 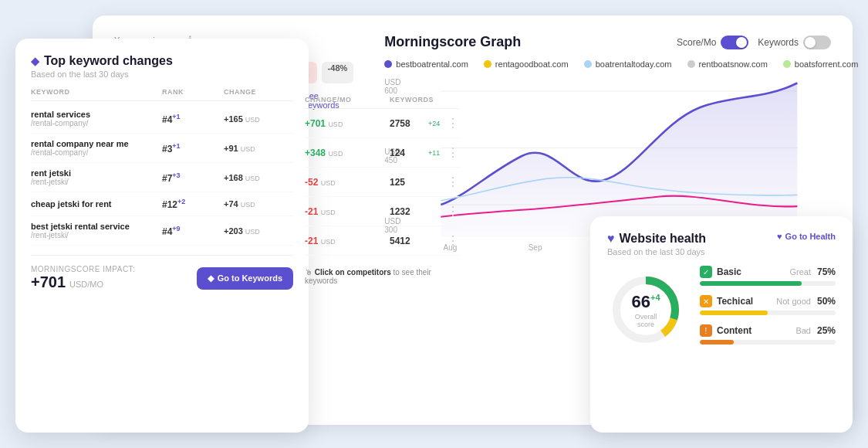 I want to click on list-item: -52 USD 125 ⋮, so click(x=382, y=182).